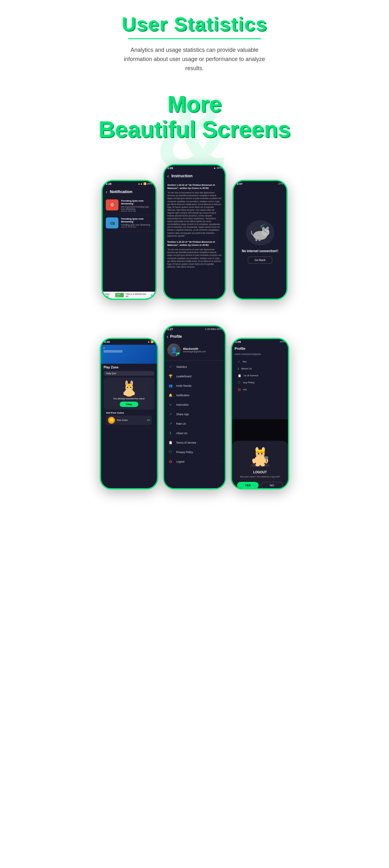 Image resolution: width=389 pixels, height=868 pixels. Describe the element at coordinates (170, 329) in the screenshot. I see `status-time-5: 6:27` at that location.